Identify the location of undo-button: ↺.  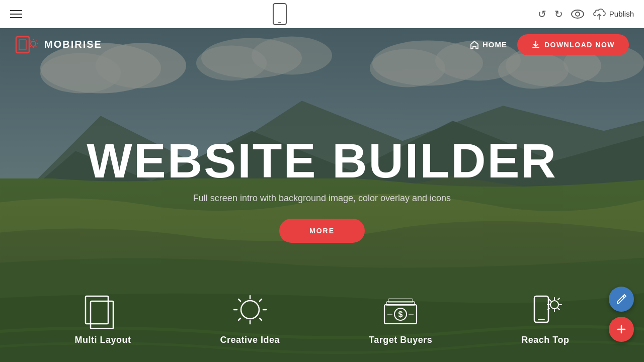
(542, 14).